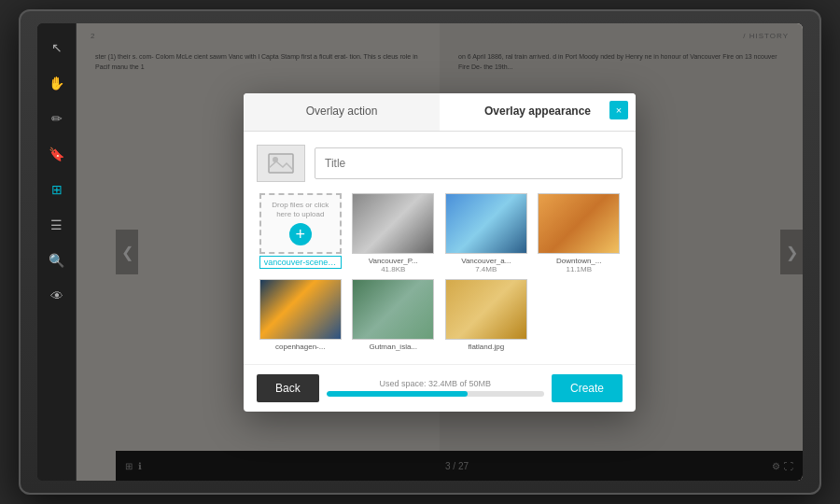 The width and height of the screenshot is (840, 504). What do you see at coordinates (301, 262) in the screenshot?
I see `selected-file-label: vancouver-scene.jpg` at bounding box center [301, 262].